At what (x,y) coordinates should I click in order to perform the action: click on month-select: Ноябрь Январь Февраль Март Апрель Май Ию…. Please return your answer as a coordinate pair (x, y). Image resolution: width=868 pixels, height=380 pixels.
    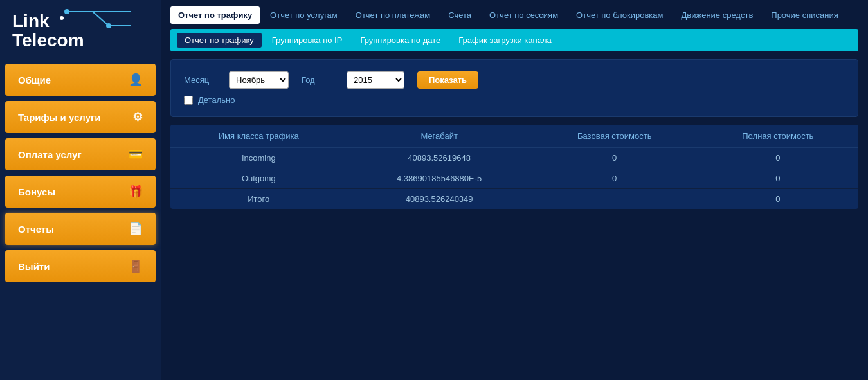
    Looking at the image, I should click on (258, 80).